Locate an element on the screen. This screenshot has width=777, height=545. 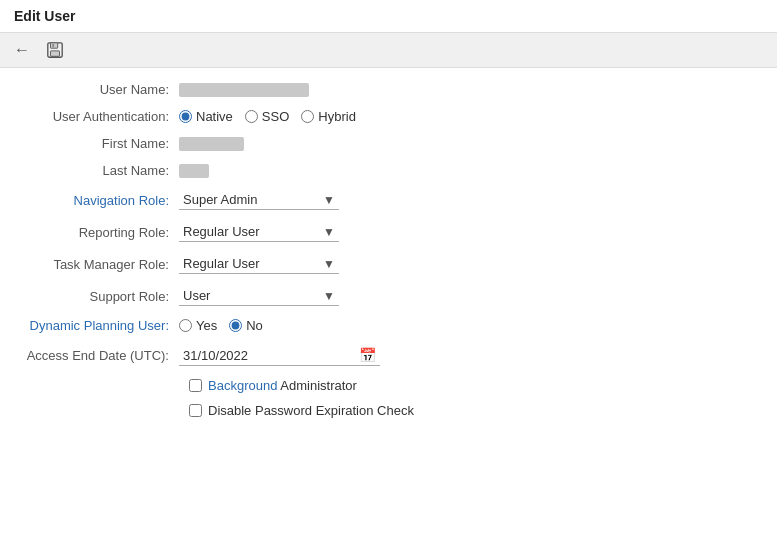
toolbar: ← is located at coordinates (388, 50).